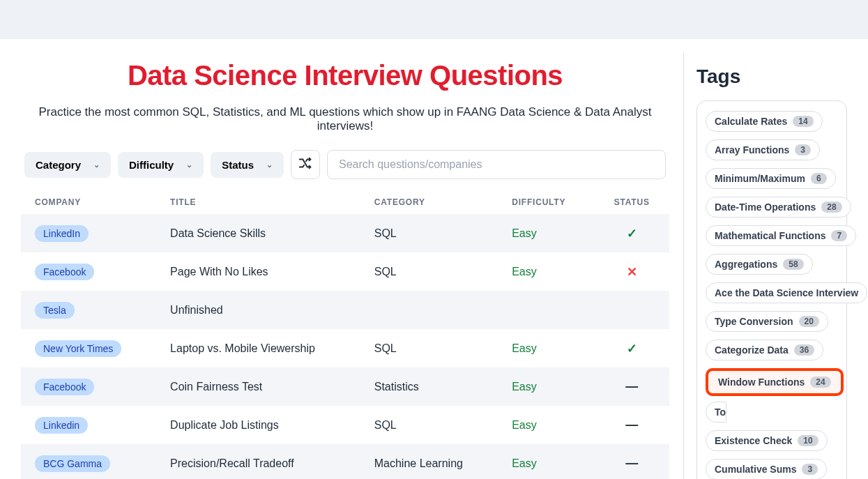 This screenshot has width=868, height=479. Describe the element at coordinates (764, 121) in the screenshot. I see `tag-calculate-rates: Calculate Rates14` at that location.